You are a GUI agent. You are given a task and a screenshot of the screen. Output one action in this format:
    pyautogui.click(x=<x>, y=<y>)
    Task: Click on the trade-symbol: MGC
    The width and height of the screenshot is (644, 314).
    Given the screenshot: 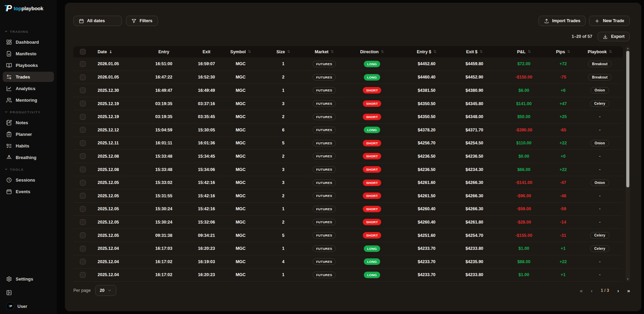 What is the action you would take?
    pyautogui.click(x=240, y=90)
    